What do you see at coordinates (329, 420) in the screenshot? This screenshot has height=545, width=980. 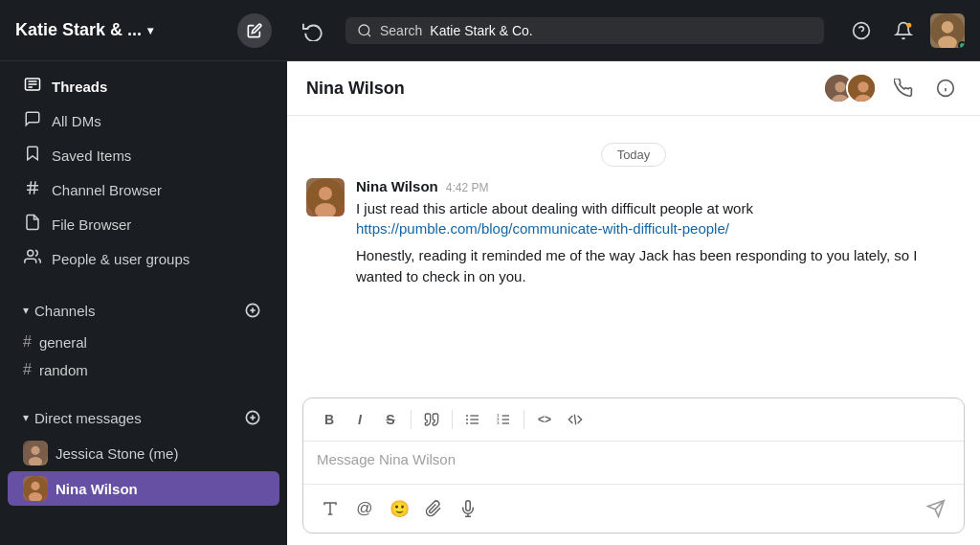 I see `bold-button: B` at bounding box center [329, 420].